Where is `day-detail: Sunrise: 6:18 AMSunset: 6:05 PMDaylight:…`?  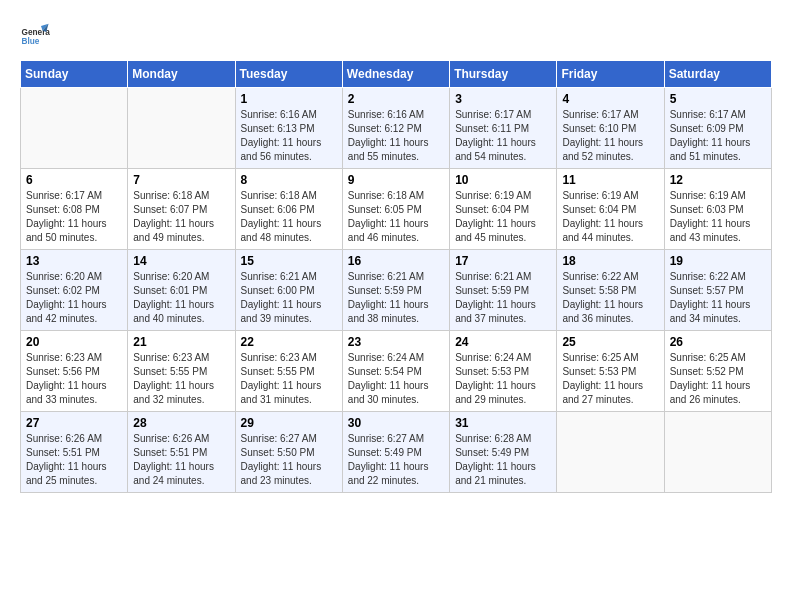
day-detail: Sunrise: 6:18 AMSunset: 6:05 PMDaylight:… is located at coordinates (396, 217).